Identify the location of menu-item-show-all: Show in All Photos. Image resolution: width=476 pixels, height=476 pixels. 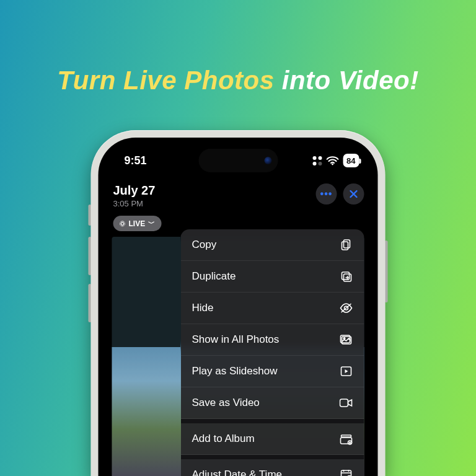
(273, 340).